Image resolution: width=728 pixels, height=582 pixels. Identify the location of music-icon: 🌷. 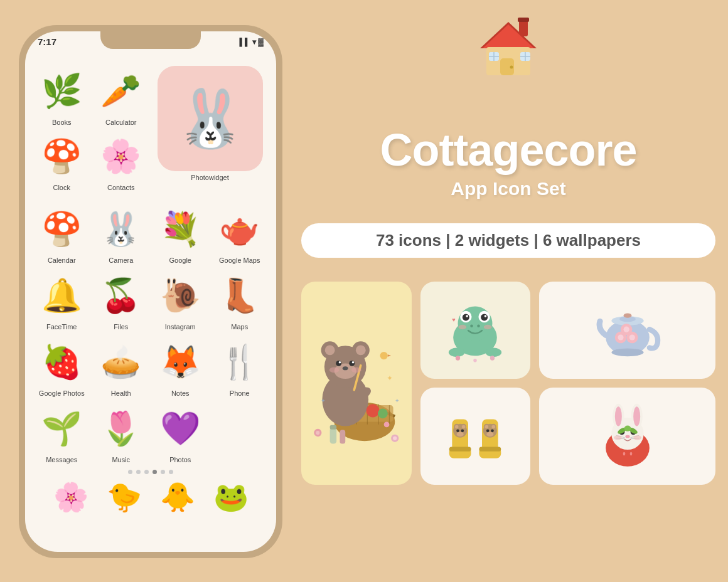
(120, 428).